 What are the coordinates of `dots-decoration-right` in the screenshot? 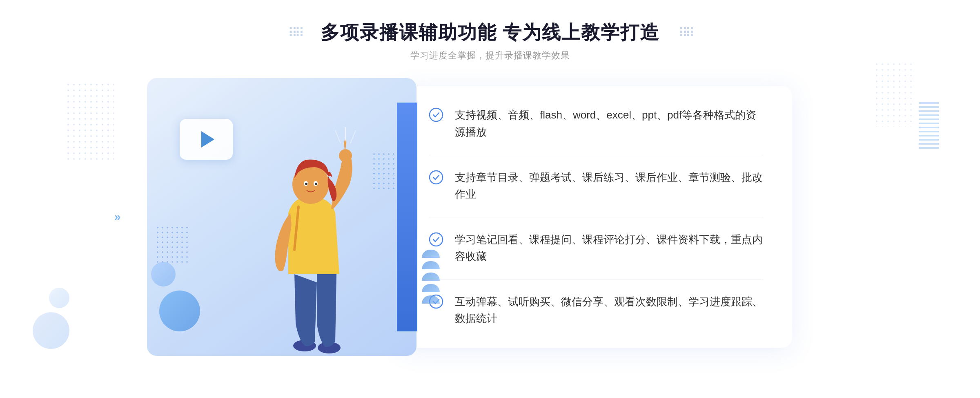 It's located at (894, 94).